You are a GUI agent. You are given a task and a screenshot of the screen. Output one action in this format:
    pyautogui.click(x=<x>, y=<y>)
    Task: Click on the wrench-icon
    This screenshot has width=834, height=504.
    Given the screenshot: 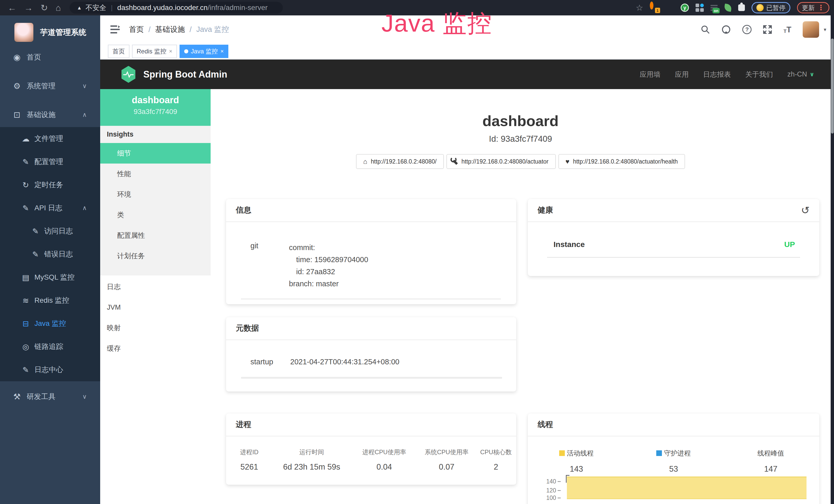 What is the action you would take?
    pyautogui.click(x=455, y=162)
    